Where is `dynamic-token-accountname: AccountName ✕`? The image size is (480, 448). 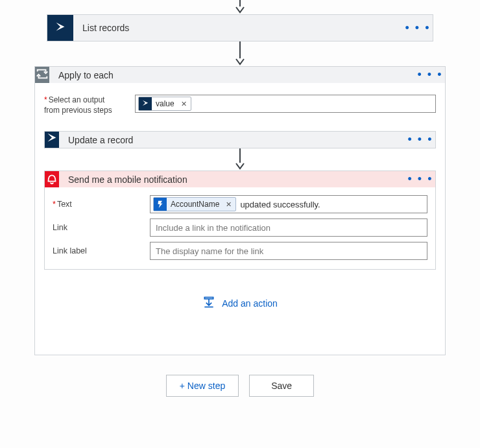
dynamic-token-accountname: AccountName ✕ is located at coordinates (195, 204).